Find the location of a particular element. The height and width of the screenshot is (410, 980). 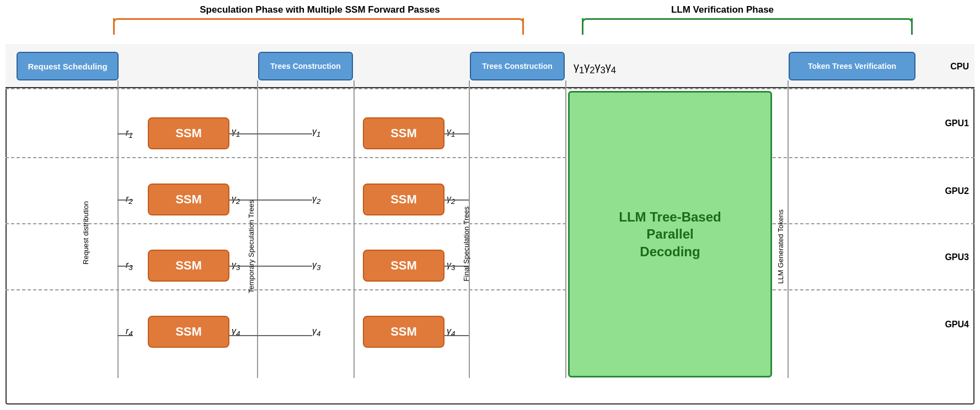

gamma4-after-ssm2: γ4 is located at coordinates (451, 332).